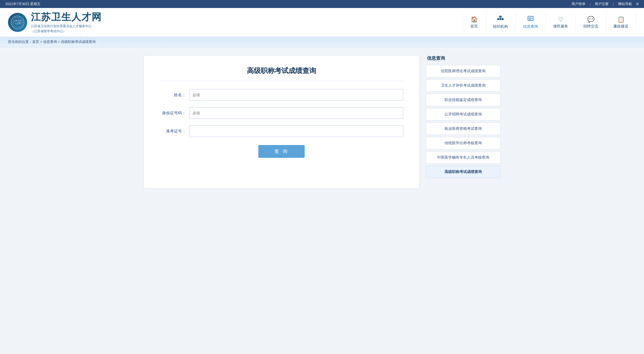 This screenshot has width=644, height=354. What do you see at coordinates (561, 22) in the screenshot?
I see `nav-item-service: ♡ 便民服务` at bounding box center [561, 22].